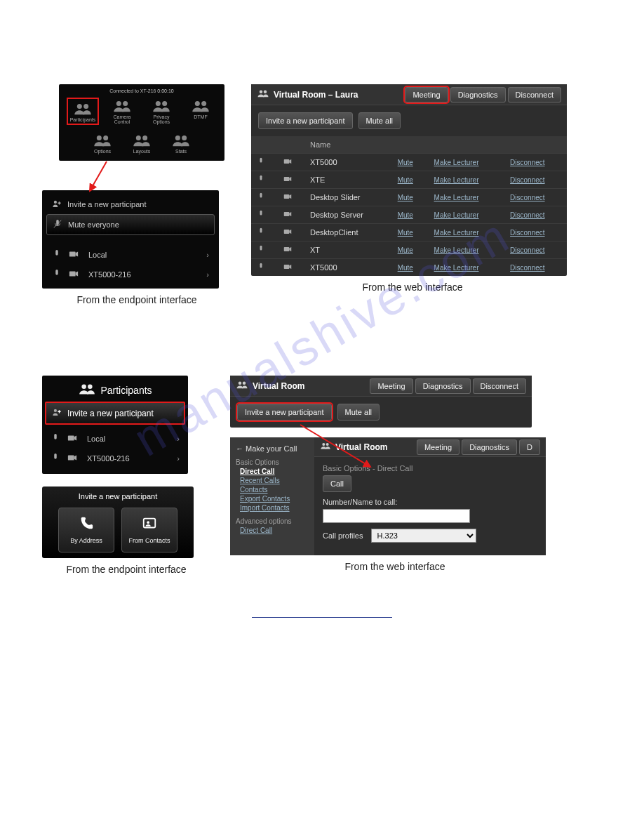 This screenshot has width=644, height=834. What do you see at coordinates (424, 536) in the screenshot?
I see `call-profiles-select: H.323` at bounding box center [424, 536].